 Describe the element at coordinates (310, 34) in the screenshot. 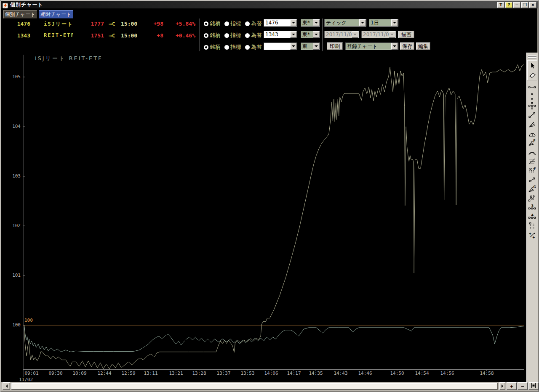

I see `market-combo-2: 東*` at that location.